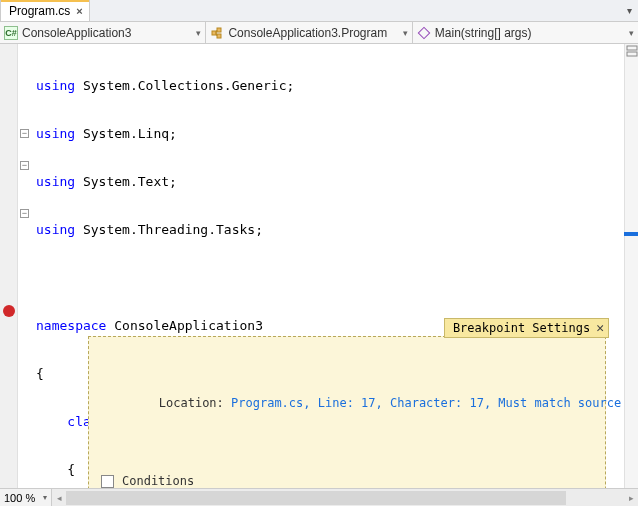  Describe the element at coordinates (355, 10) in the screenshot. I see `tab-empty-area` at that location.